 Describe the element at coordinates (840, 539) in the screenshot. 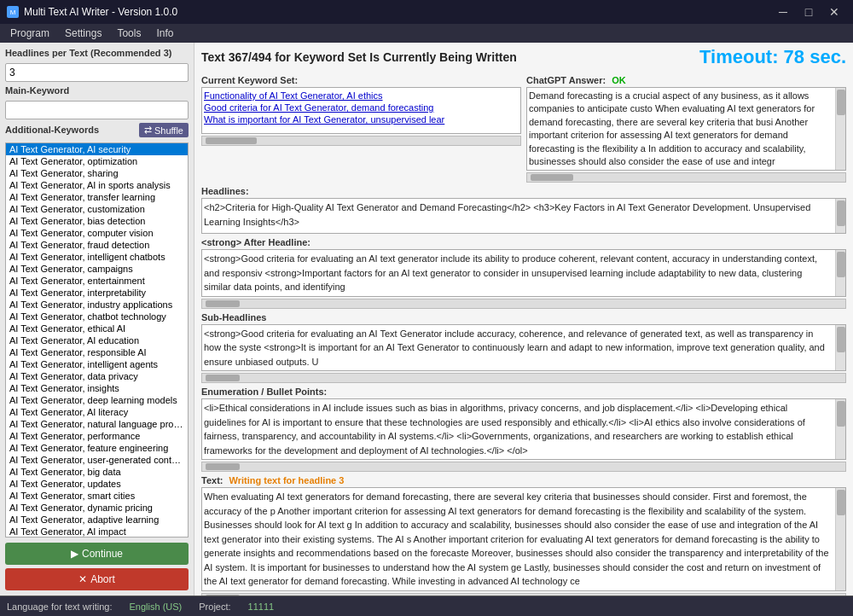

I see `text-vscroll` at that location.